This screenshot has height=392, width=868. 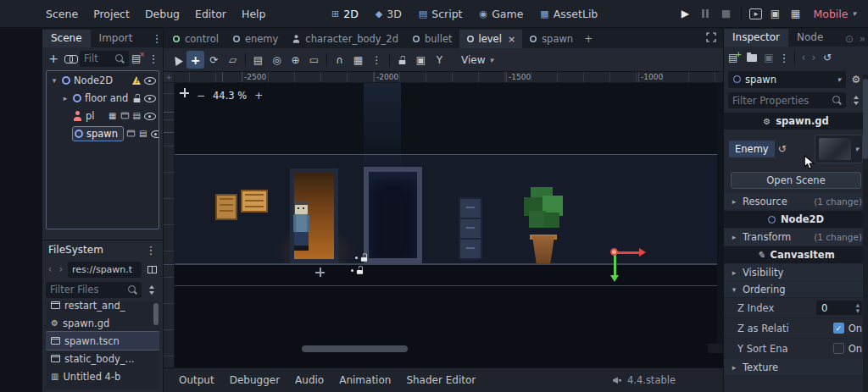 I want to click on collapse-icon: ▾, so click(x=54, y=80).